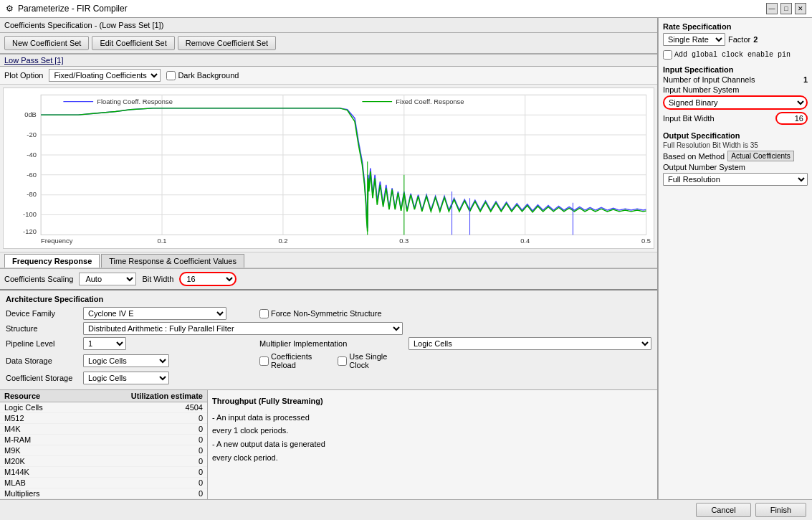 Image resolution: width=812 pixels, height=520 pixels. What do you see at coordinates (755, 39) in the screenshot?
I see `factor-value: 2` at bounding box center [755, 39].